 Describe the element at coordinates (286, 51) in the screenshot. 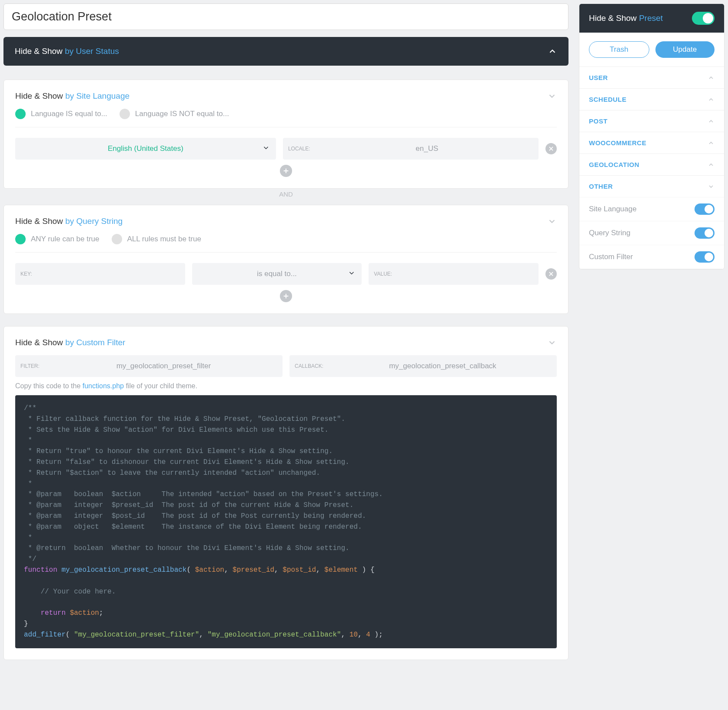

I see `panel-user-status: Hide & Show by User Status` at that location.